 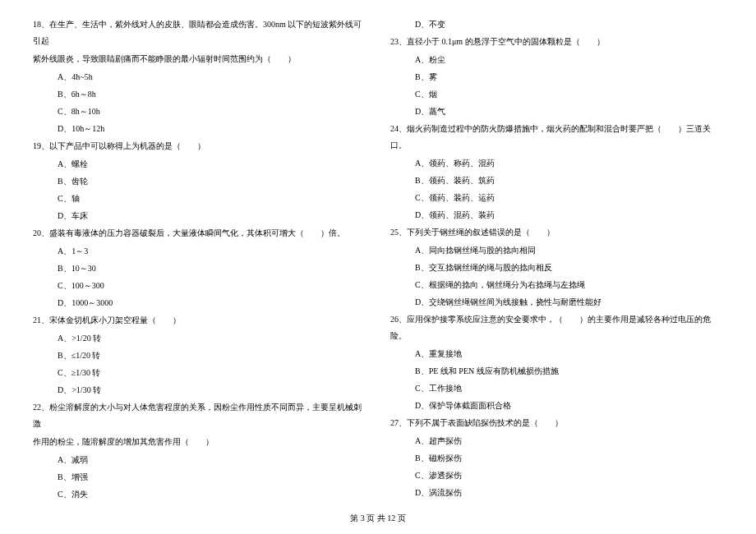 What do you see at coordinates (557, 406) in the screenshot?
I see `q26-option-d: D、保护导体截面面积合格` at bounding box center [557, 406].